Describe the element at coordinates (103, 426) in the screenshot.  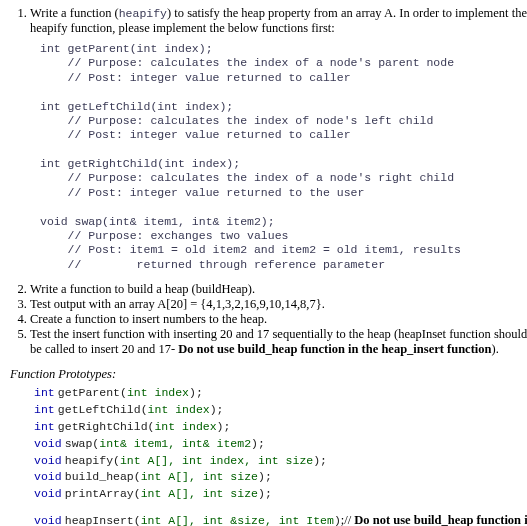
I see `proto-name: getRightChild` at that location.